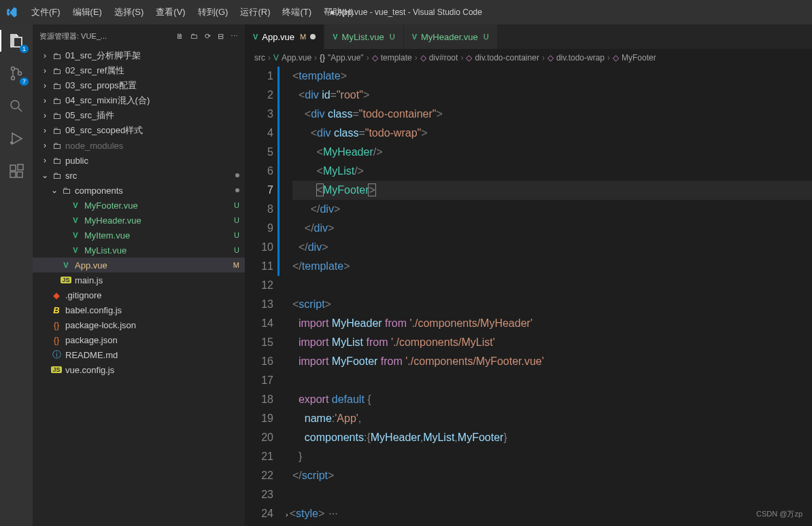 The width and height of the screenshot is (812, 526). What do you see at coordinates (220, 37) in the screenshot?
I see `collapse-icon: ⊟` at bounding box center [220, 37].